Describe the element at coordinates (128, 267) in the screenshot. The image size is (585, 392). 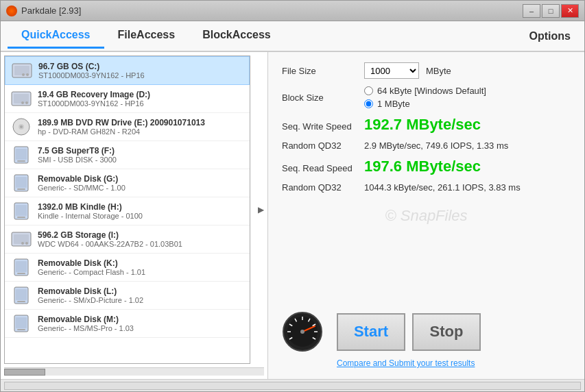
I see `drive-item-k: Removable Disk (K:) Generic- - Compact F…` at that location.